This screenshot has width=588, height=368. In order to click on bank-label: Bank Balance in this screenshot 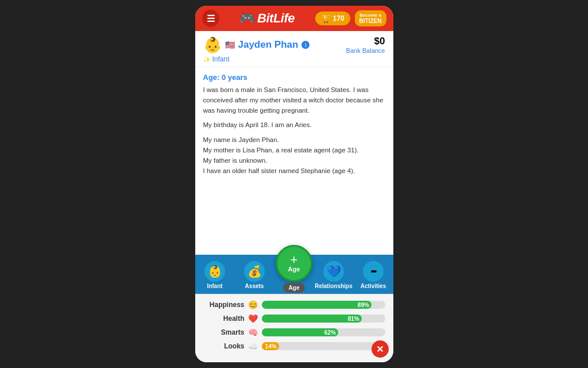, I will do `click(366, 51)`.